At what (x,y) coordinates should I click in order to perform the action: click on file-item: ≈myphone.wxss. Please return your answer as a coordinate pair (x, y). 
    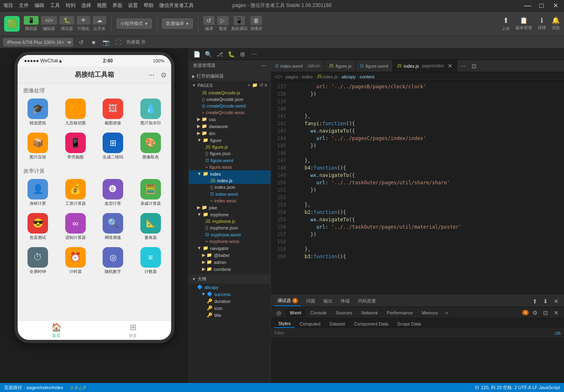
    Looking at the image, I should click on (230, 241).